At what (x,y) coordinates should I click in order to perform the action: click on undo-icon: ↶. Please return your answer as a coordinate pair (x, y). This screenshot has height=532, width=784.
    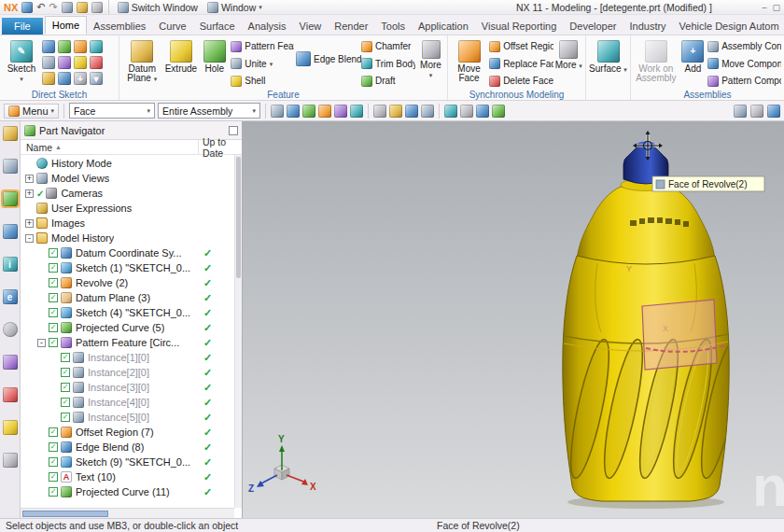
    Looking at the image, I should click on (41, 7).